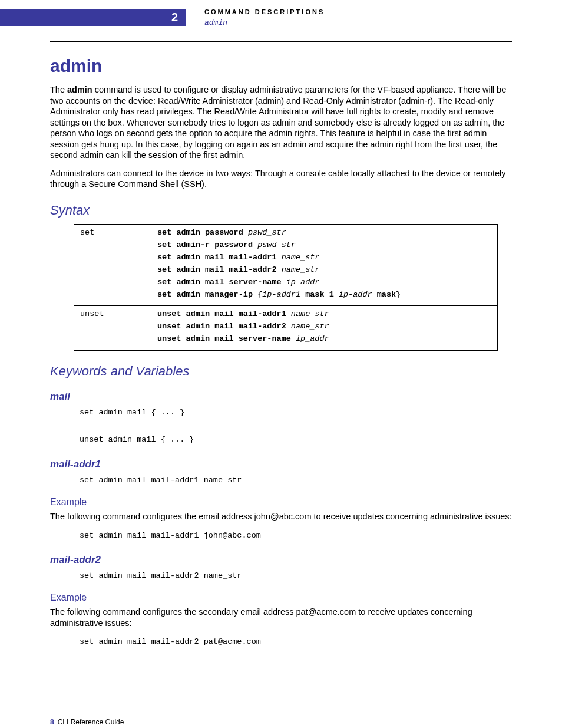 This screenshot has width=562, height=728. I want to click on cmd-text: mask, so click(384, 295).